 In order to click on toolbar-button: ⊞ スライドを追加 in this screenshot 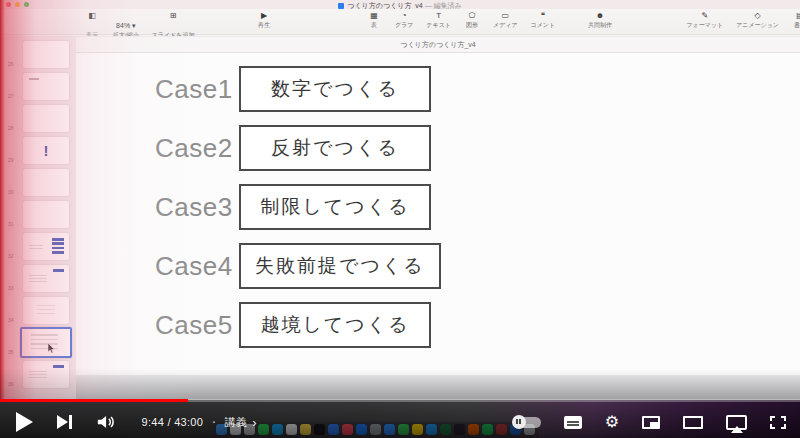, I will do `click(174, 25)`.